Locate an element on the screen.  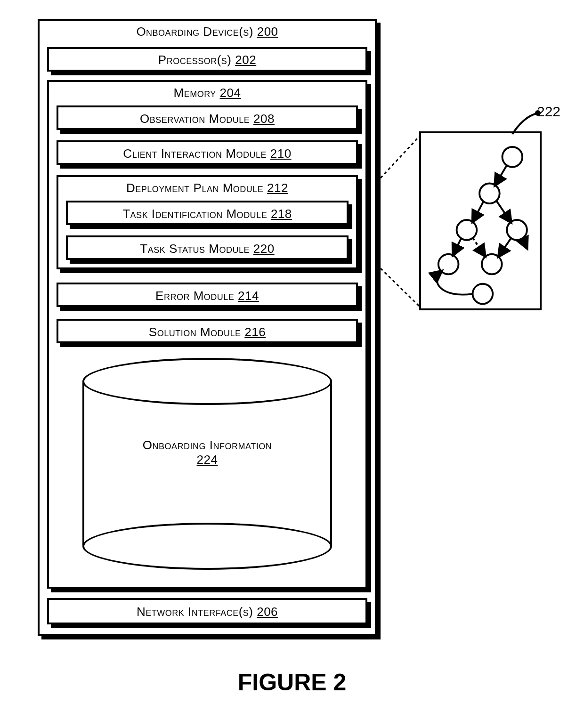
onboarding-information-cylinder: Onboarding Information 224 is located at coordinates (207, 464).